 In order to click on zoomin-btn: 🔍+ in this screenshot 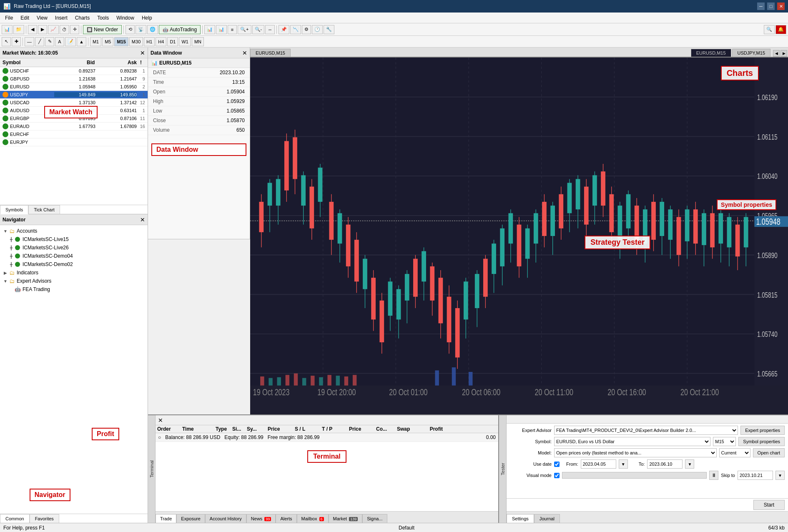, I will do `click(244, 30)`.